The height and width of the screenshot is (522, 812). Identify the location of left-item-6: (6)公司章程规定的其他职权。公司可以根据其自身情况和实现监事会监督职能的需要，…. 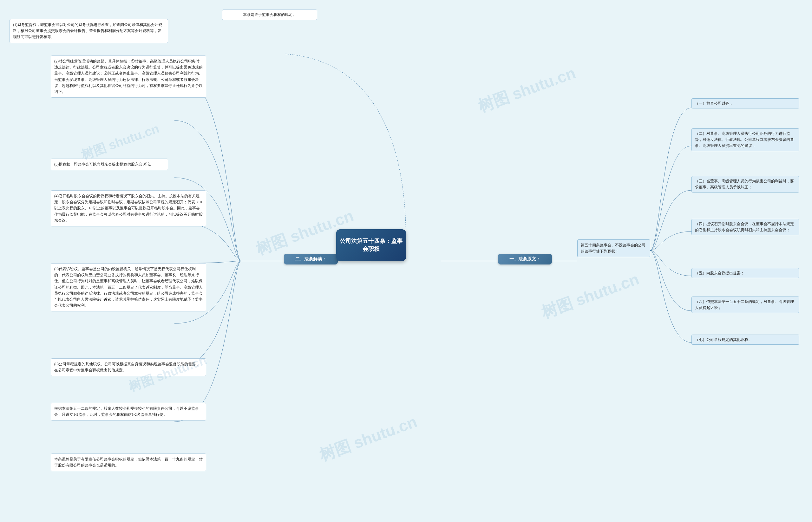
(128, 367).